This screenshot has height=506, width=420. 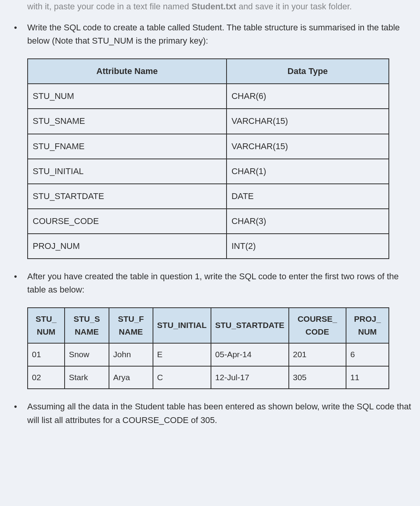 I want to click on header-stu-fname: STU_F NAME, so click(x=131, y=326).